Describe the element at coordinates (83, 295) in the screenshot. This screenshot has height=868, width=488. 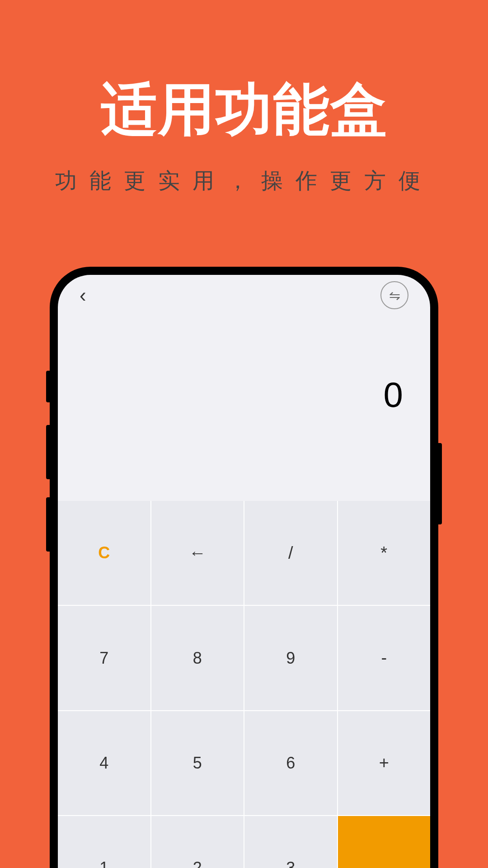
I see `back-icon: ‹` at that location.